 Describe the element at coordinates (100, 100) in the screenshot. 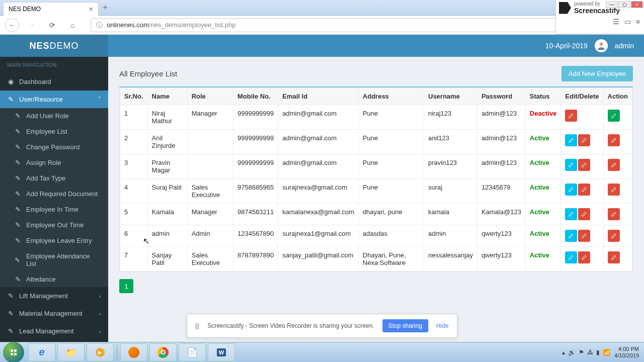

I see `chevron-down-icon: ˅` at that location.